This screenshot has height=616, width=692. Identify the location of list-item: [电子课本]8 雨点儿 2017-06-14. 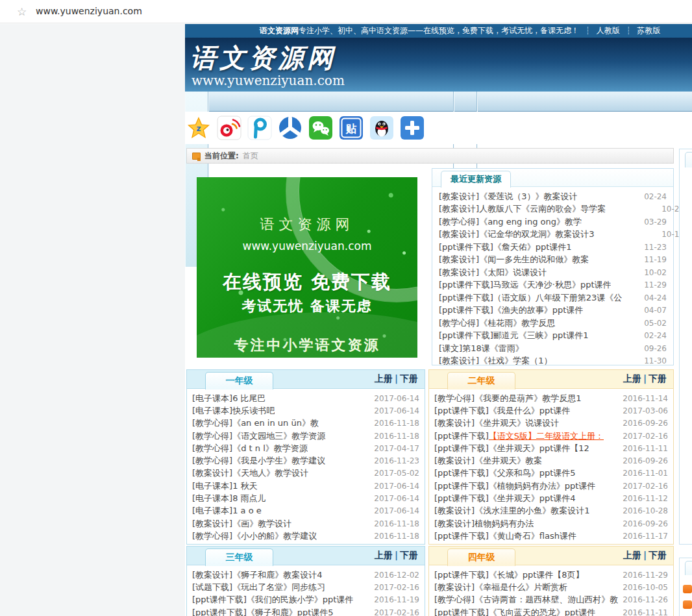
(306, 499).